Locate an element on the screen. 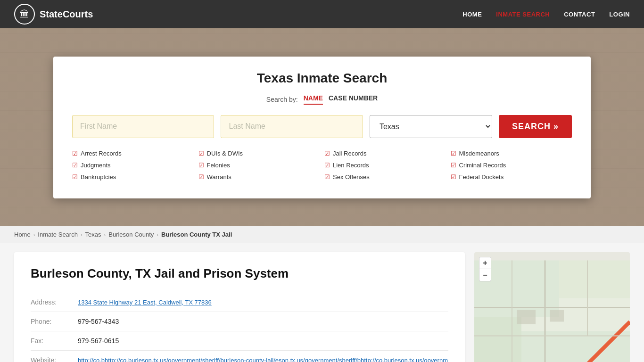 This screenshot has height=362, width=644. feature-jail-records: ☑ Jail Records is located at coordinates (385, 154).